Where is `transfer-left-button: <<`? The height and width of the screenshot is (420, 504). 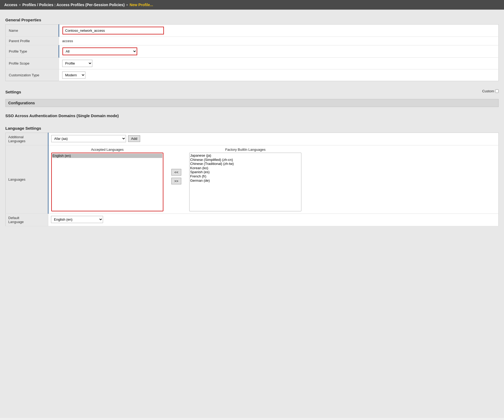 transfer-left-button: << is located at coordinates (176, 172).